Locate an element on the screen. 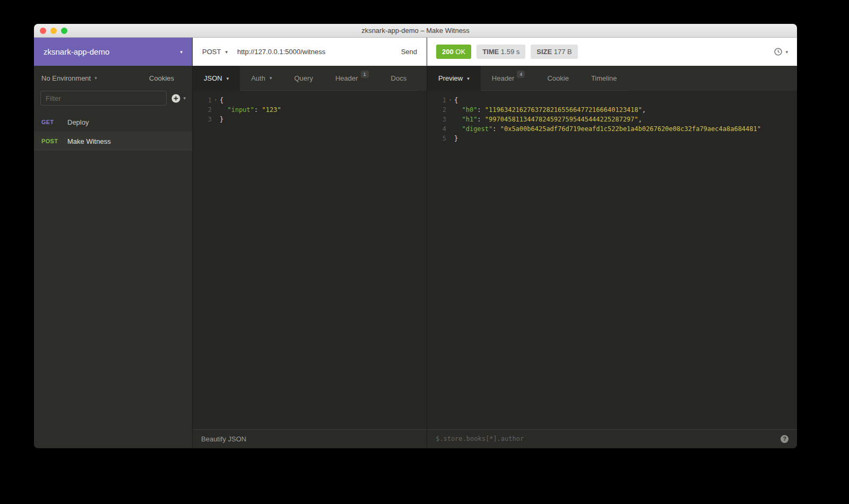 This screenshot has height=504, width=849. request-tab-json: JSON▾ is located at coordinates (216, 79).